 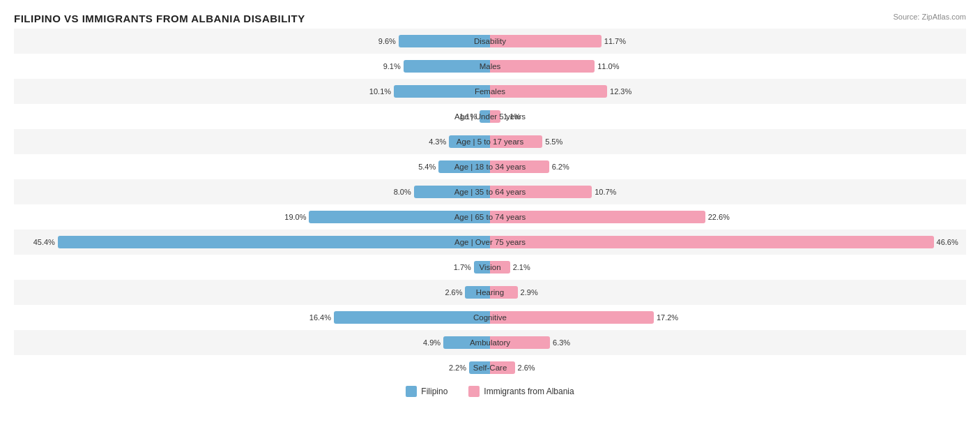 What do you see at coordinates (930, 17) in the screenshot?
I see `source-text: Source: ZipAtlas.com` at bounding box center [930, 17].